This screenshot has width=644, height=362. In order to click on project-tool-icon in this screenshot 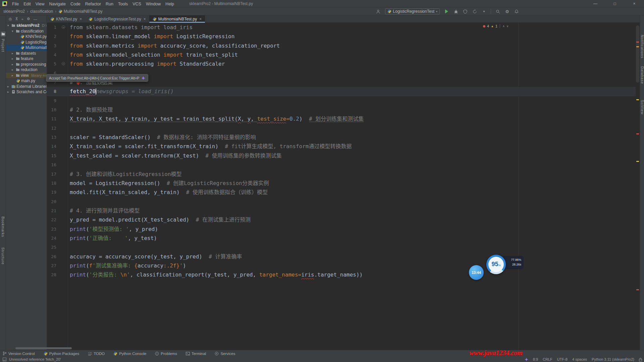, I will do `click(3, 34)`.